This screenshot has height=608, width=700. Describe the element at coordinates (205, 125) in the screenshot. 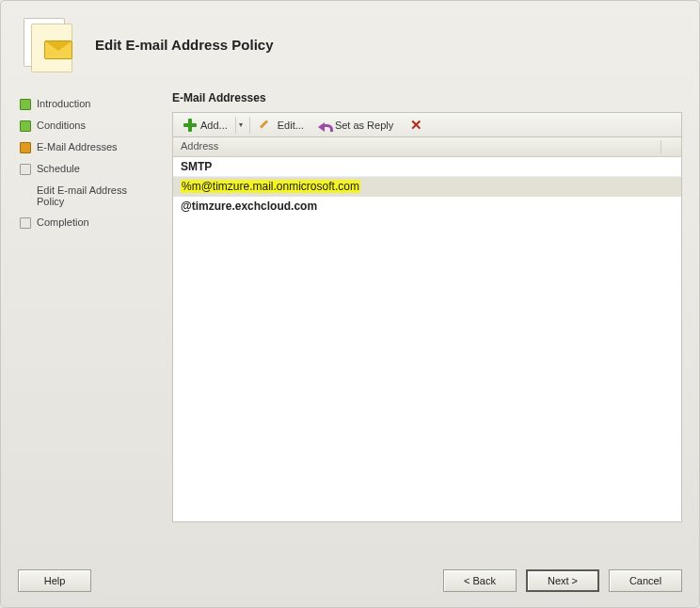

I see `add-button: Add...` at that location.